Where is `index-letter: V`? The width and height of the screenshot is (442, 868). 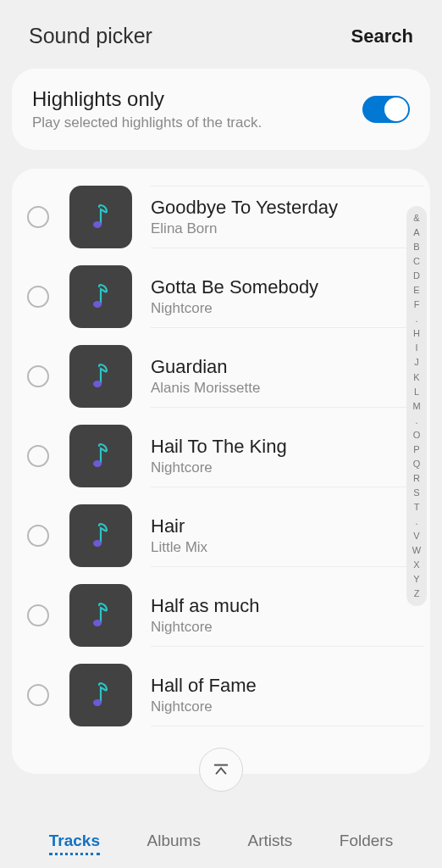 index-letter: V is located at coordinates (417, 536).